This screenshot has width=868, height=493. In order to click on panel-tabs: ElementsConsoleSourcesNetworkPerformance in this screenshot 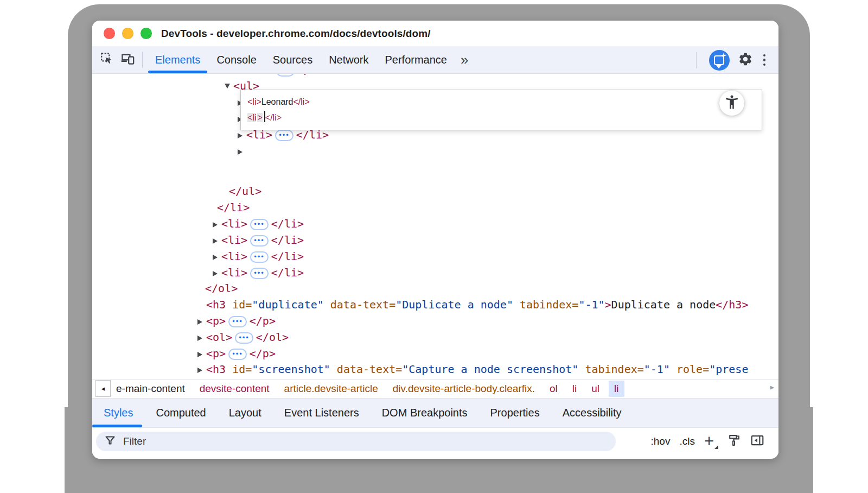, I will do `click(301, 60)`.